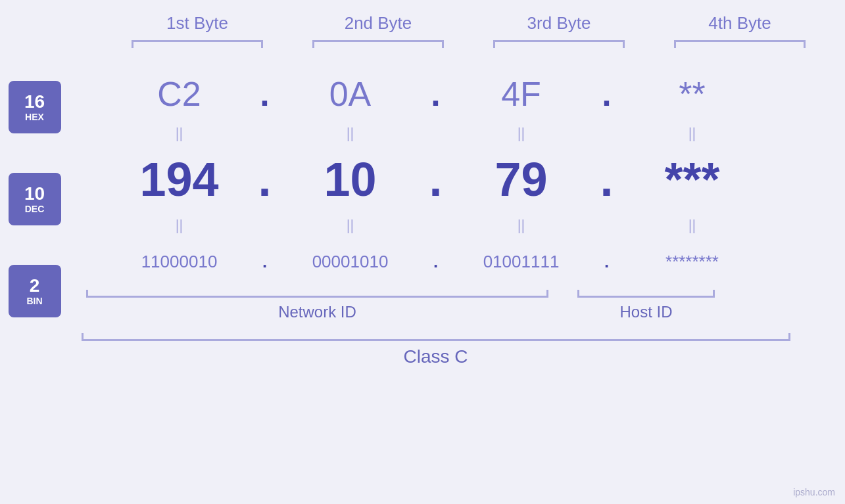 This screenshot has width=845, height=504. I want to click on hex-badge-label: HEX, so click(34, 117).